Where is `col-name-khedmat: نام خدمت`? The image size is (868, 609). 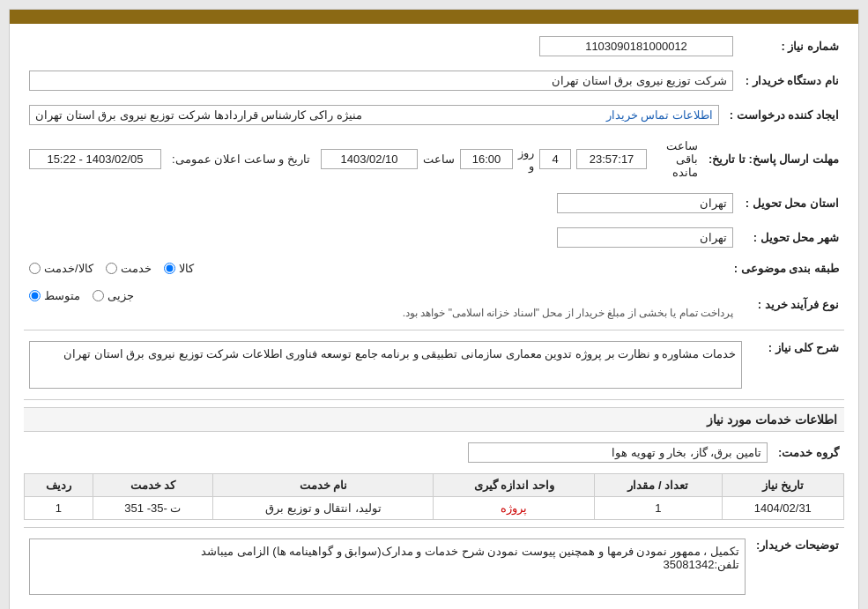 col-name-khedmat: نام خدمت is located at coordinates (323, 486).